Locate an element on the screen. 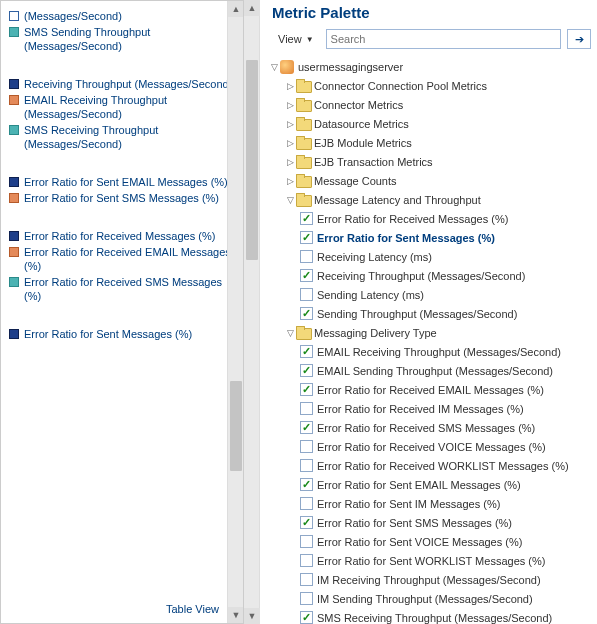  legend-label: Error Ratio for Received SMS Messages (%… is located at coordinates (130, 289).